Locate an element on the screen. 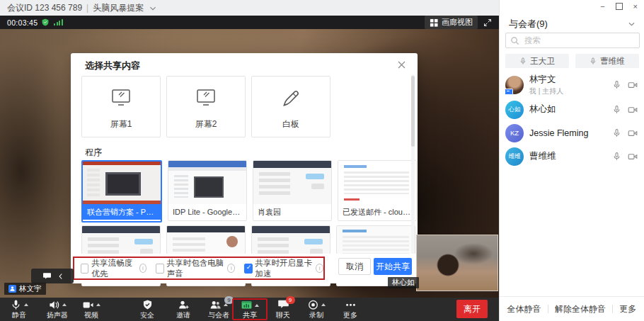  option-fluency-priority: 共享流畅度优先 i is located at coordinates (113, 269).